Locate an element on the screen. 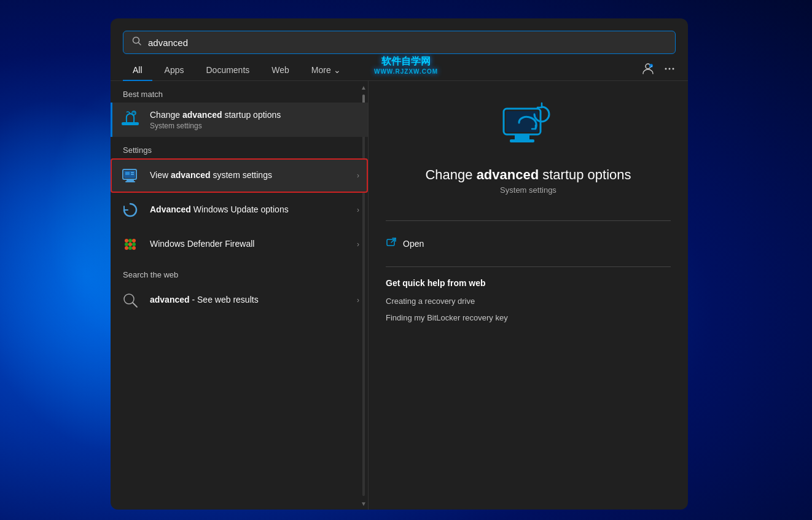  best-match-subtitle: System settings is located at coordinates (246, 126).